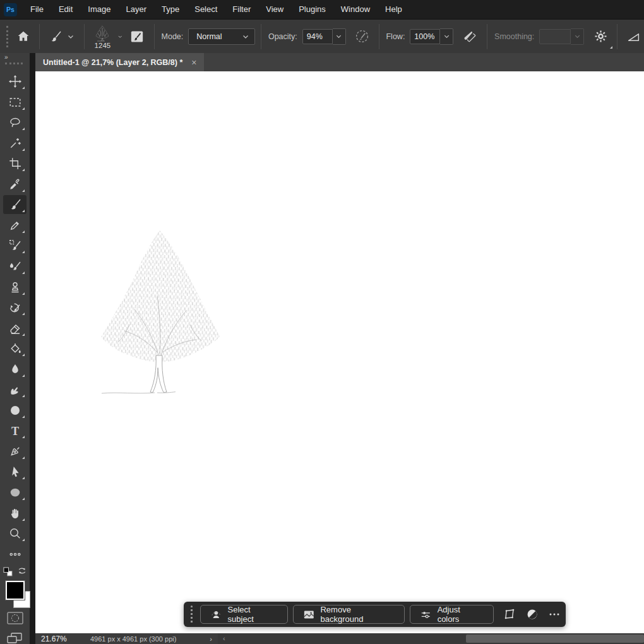  Describe the element at coordinates (322, 10) in the screenshot. I see `menu-bar: Ps FileEditImageLayerTypeSelectFilterVie…` at that location.